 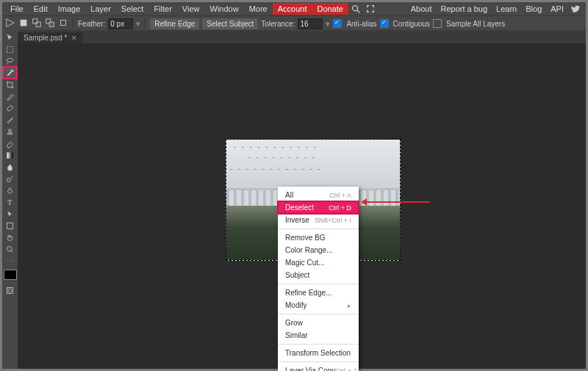 What do you see at coordinates (318, 292) in the screenshot?
I see `menu-item-refine-edge-: Refine Edge...` at bounding box center [318, 292].